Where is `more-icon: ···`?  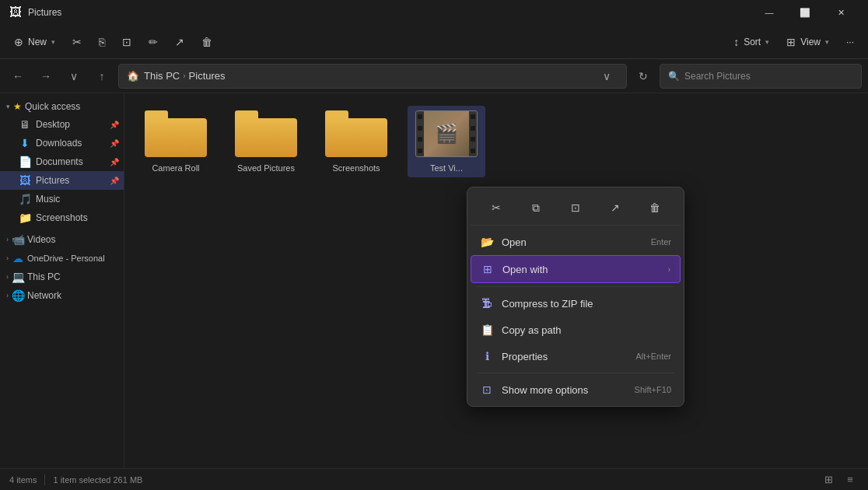
more-icon: ··· is located at coordinates (850, 42).